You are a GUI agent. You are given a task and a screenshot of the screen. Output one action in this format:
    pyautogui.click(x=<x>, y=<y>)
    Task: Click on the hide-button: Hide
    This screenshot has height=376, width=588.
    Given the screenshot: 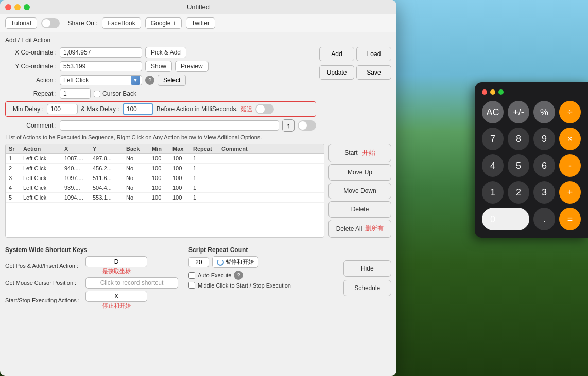 What is the action you would take?
    pyautogui.click(x=368, y=268)
    